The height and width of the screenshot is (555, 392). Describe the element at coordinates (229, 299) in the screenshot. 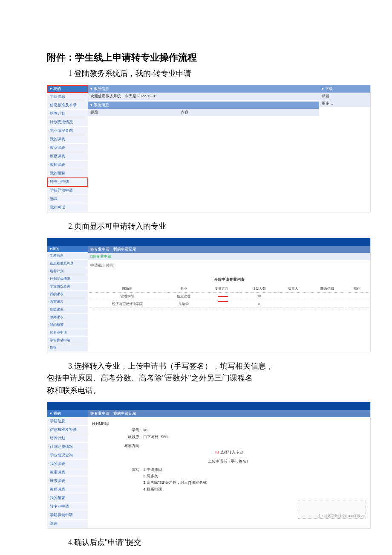

I see `main-panel: 转专业申请 我的申请记录 □转专业申请 申请截止时间: 开放申请专业列表 院系所…` at that location.